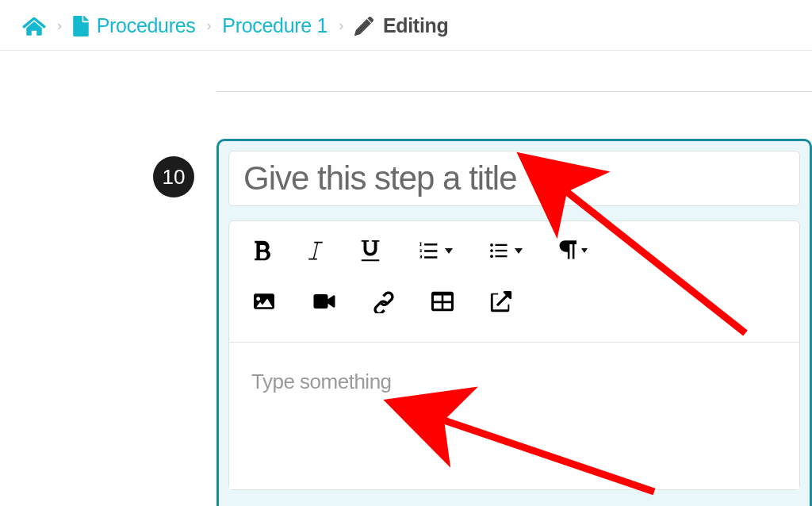  Describe the element at coordinates (364, 26) in the screenshot. I see `pencil-icon` at that location.